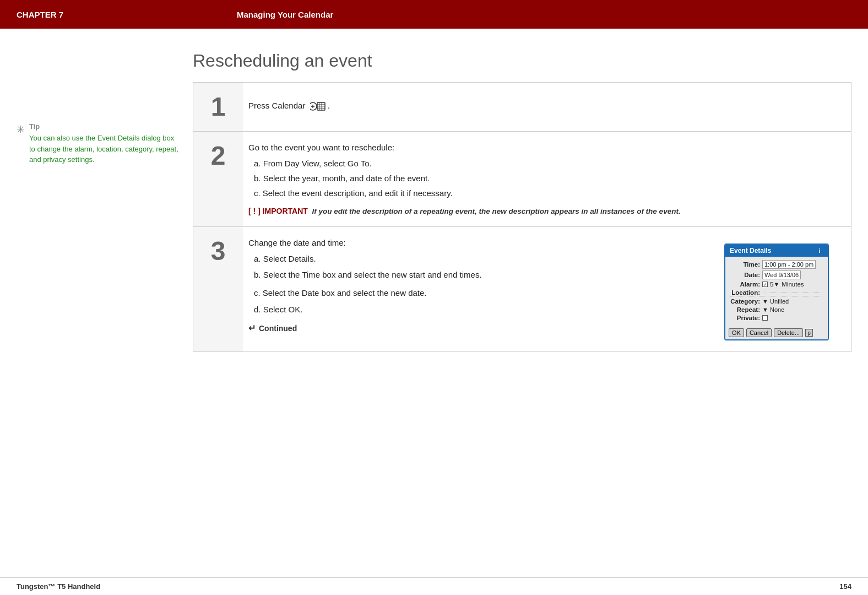  What do you see at coordinates (777, 301) in the screenshot?
I see `dialog-category-row: Category: ▼ Unfiled` at bounding box center [777, 301].